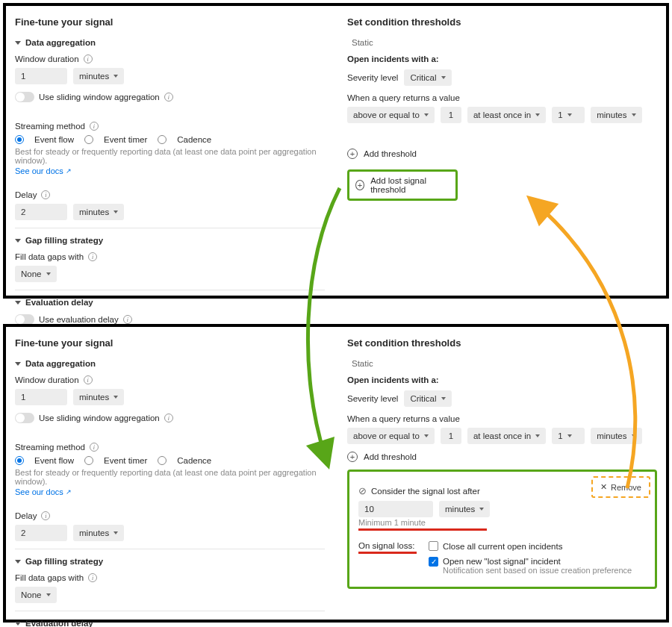 The image size is (672, 627). Describe the element at coordinates (464, 509) in the screenshot. I see `lost-signal-unit-select: minutes` at that location.